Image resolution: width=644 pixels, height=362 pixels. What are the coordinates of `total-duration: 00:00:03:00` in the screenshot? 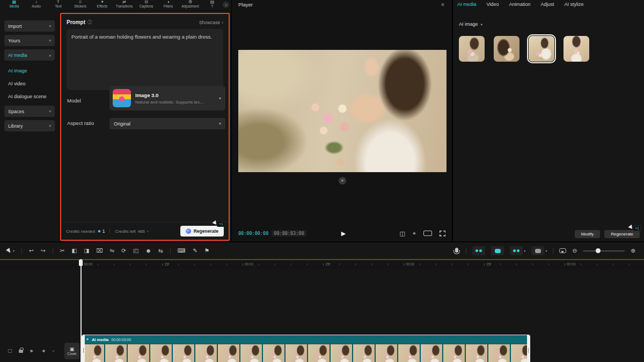 It's located at (289, 233).